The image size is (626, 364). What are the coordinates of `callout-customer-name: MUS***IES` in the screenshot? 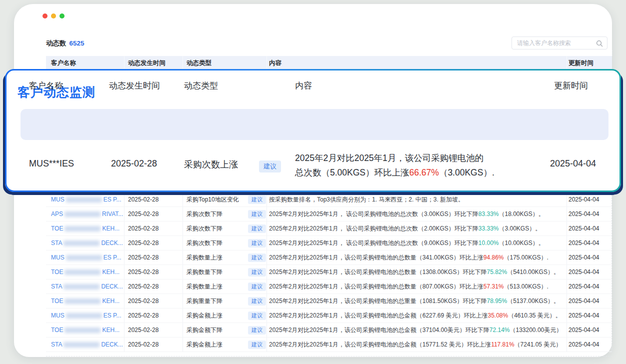 It's located at (52, 164).